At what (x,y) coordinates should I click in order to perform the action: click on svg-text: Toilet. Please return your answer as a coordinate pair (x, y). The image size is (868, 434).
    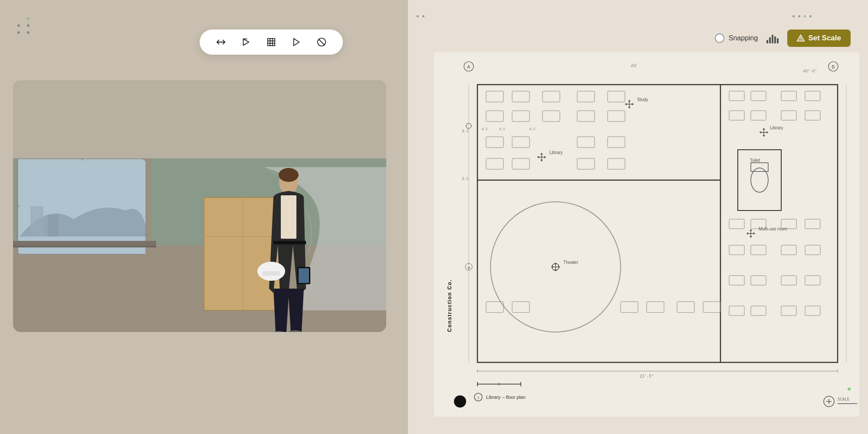
    Looking at the image, I should click on (755, 161).